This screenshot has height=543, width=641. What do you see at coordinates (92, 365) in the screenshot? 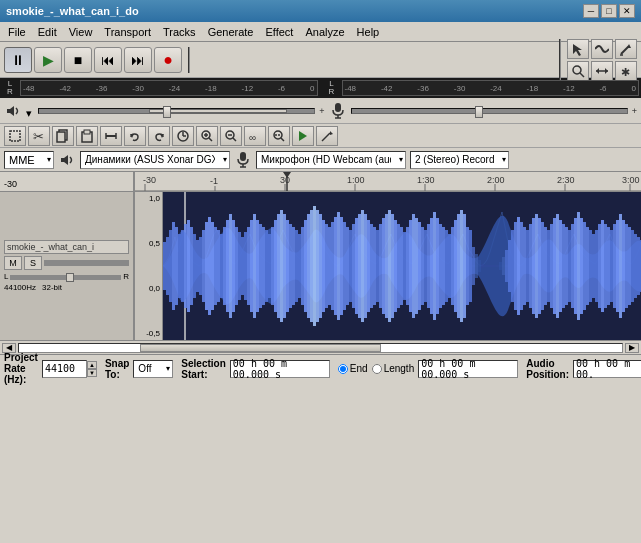
I see `rate-up-btn: ▲` at bounding box center [92, 365].